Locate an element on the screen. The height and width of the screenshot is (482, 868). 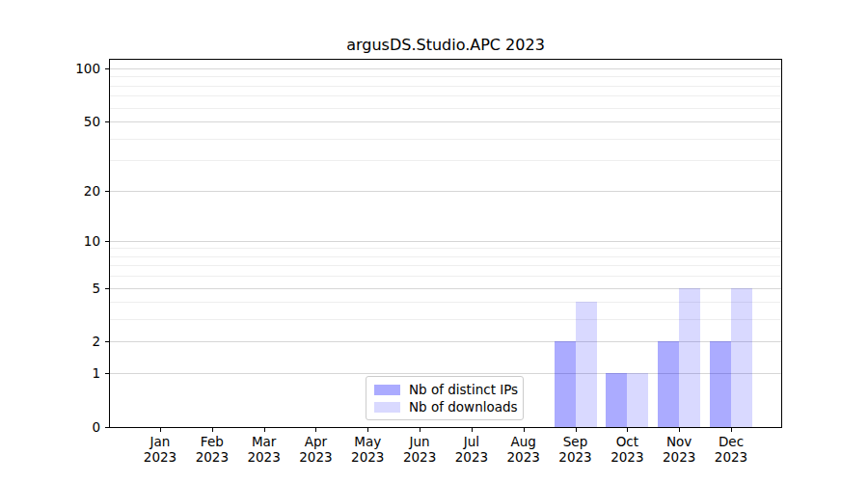
y-tick-label: 20 is located at coordinates (50, 191).